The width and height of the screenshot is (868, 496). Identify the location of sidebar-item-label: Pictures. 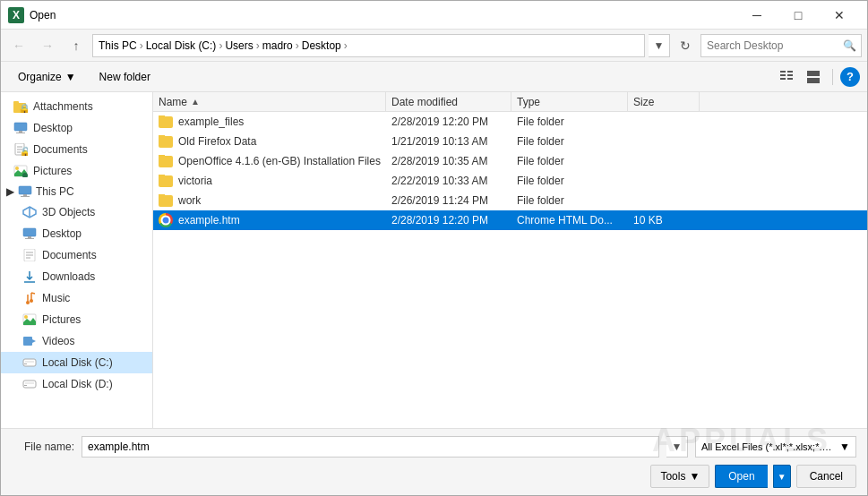
(52, 171).